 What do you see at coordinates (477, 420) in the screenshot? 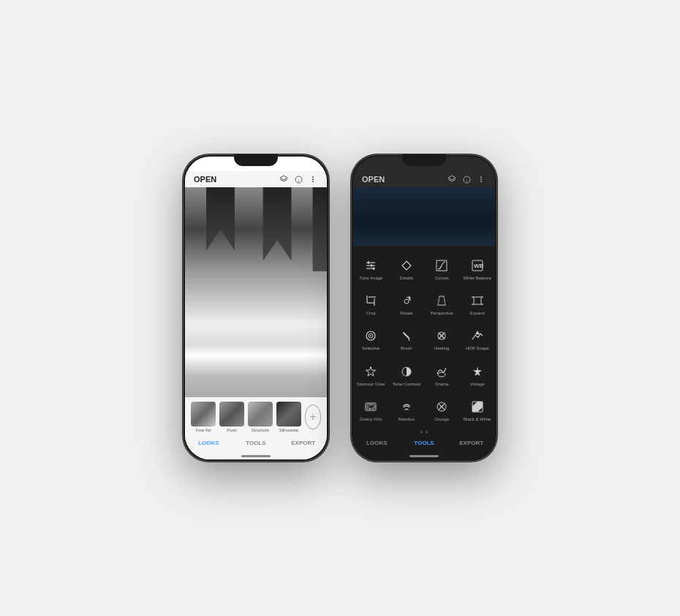
I see `tool-black-white-label: Black & White` at bounding box center [477, 420].